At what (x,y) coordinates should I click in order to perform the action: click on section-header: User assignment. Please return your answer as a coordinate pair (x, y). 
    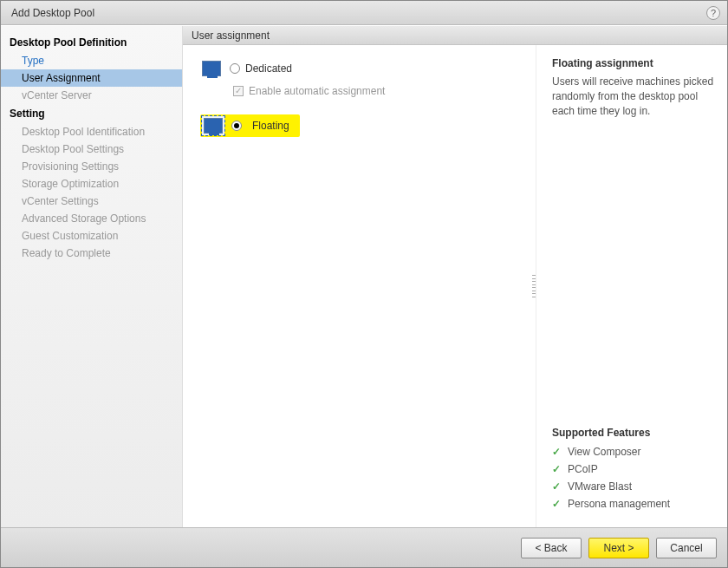
    Looking at the image, I should click on (455, 36).